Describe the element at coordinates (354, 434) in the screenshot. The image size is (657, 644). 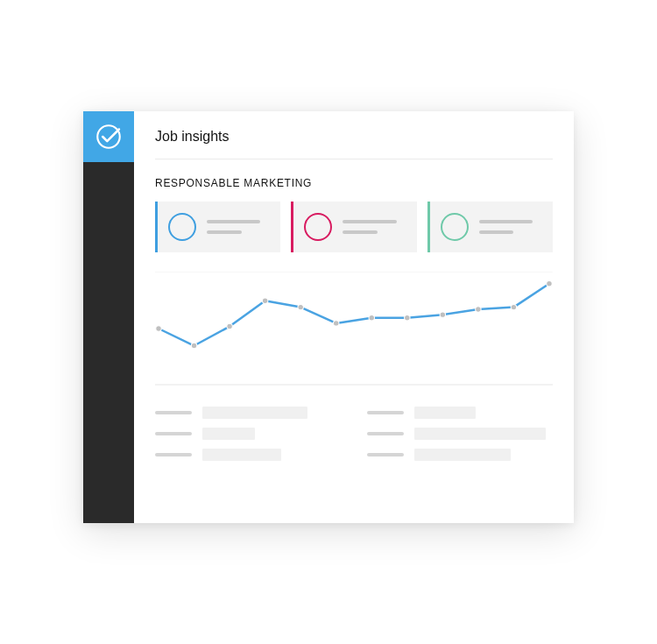
I see `details-grid` at that location.